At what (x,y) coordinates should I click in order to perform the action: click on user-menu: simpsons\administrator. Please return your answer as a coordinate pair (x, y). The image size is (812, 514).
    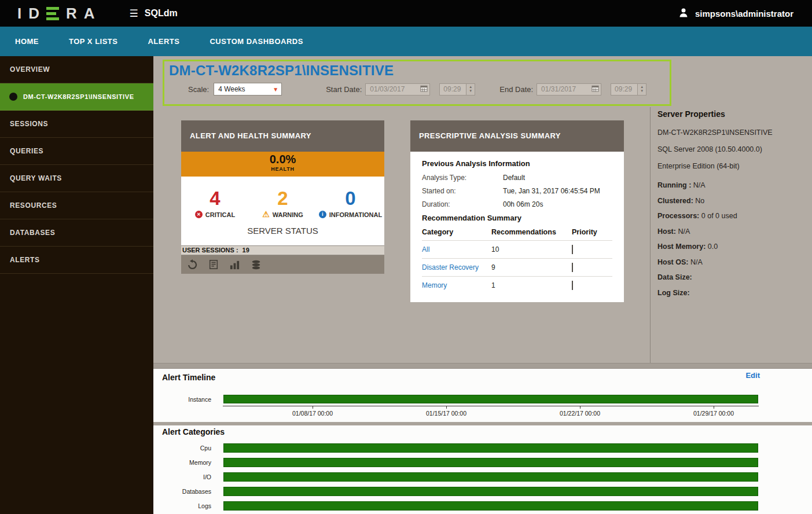
    Looking at the image, I should click on (736, 14).